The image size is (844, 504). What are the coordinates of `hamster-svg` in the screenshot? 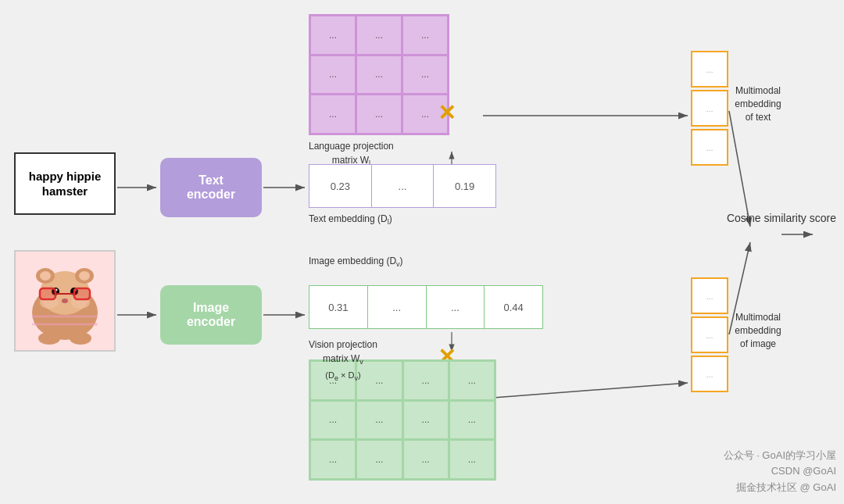 It's located at (65, 301).